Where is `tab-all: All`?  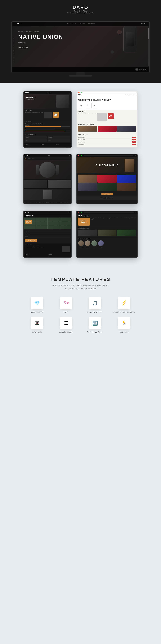 tab-all: All is located at coordinates (26, 159).